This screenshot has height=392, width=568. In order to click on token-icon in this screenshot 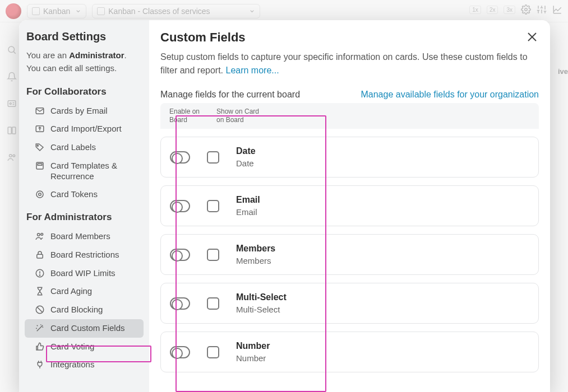, I will do `click(40, 194)`.